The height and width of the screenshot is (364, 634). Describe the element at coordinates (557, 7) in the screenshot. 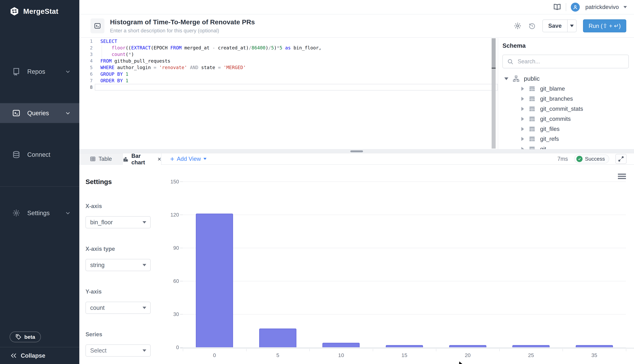

I see `docs-book-icon` at that location.